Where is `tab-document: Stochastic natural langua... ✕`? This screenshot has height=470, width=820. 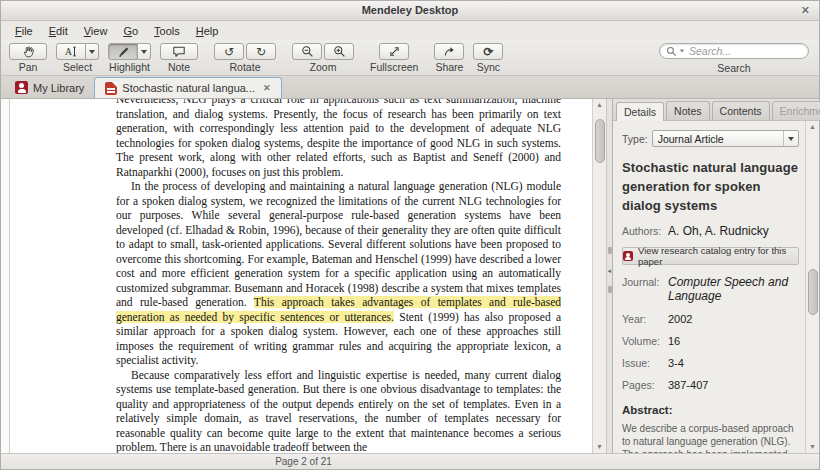 tab-document: Stochastic natural langua... ✕ is located at coordinates (188, 88).